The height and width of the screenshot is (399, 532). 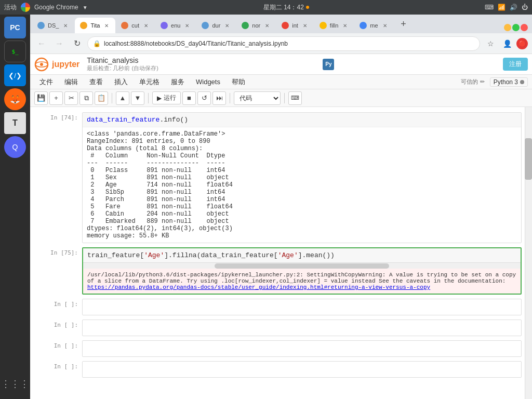 What do you see at coordinates (57, 64) in the screenshot?
I see `jupyter-logo: jupyter` at bounding box center [57, 64].